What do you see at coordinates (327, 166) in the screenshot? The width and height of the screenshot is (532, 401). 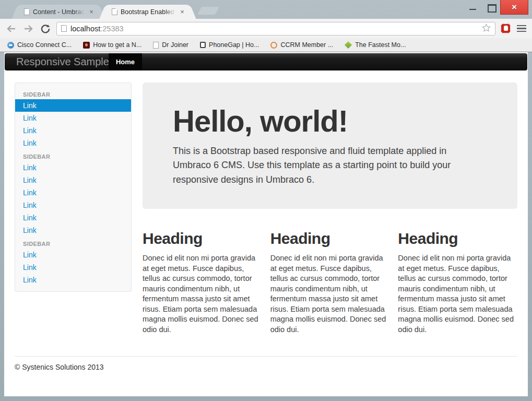 I see `hero-text: This is a Bootstrap based responsive and…` at bounding box center [327, 166].